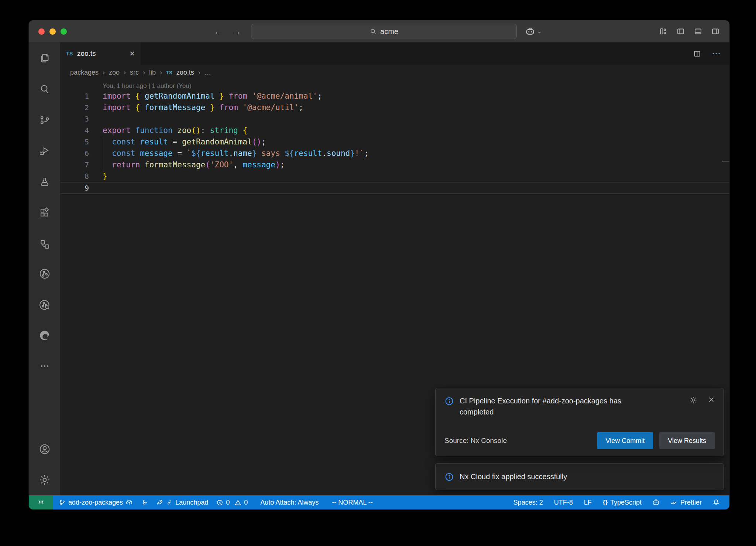 This screenshot has height=546, width=756. What do you see at coordinates (45, 213) in the screenshot?
I see `extensions-icon` at bounding box center [45, 213].